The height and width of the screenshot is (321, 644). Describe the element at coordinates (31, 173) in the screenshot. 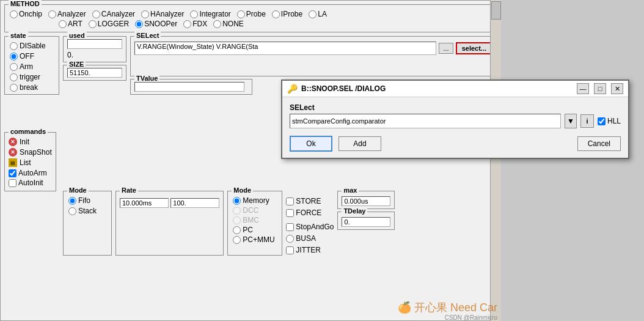

I see `autoarm-check: AutoArm` at that location.